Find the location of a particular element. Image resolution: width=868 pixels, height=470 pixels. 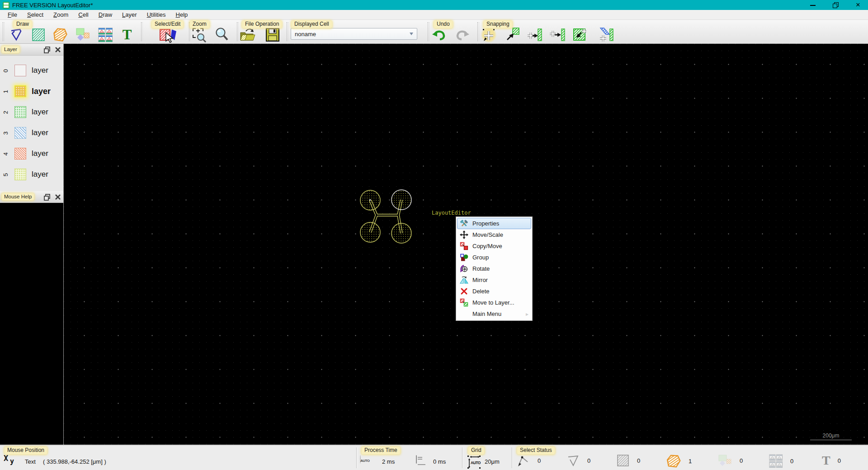

group-label-displayed-cell: Displayed Cell is located at coordinates (312, 24).